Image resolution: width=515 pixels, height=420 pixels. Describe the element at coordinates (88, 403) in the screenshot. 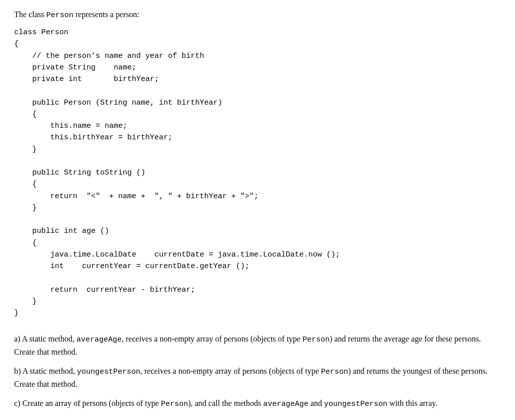

I see `qc-t1: c) Create an array of persons (objects o…` at that location.